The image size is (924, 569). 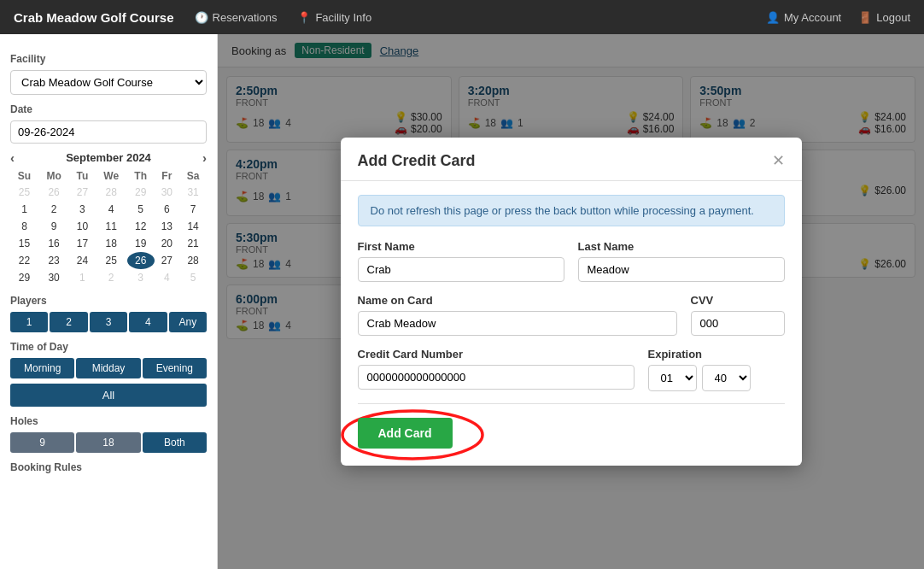 What do you see at coordinates (108, 109) in the screenshot?
I see `date-label: Date` at bounding box center [108, 109].